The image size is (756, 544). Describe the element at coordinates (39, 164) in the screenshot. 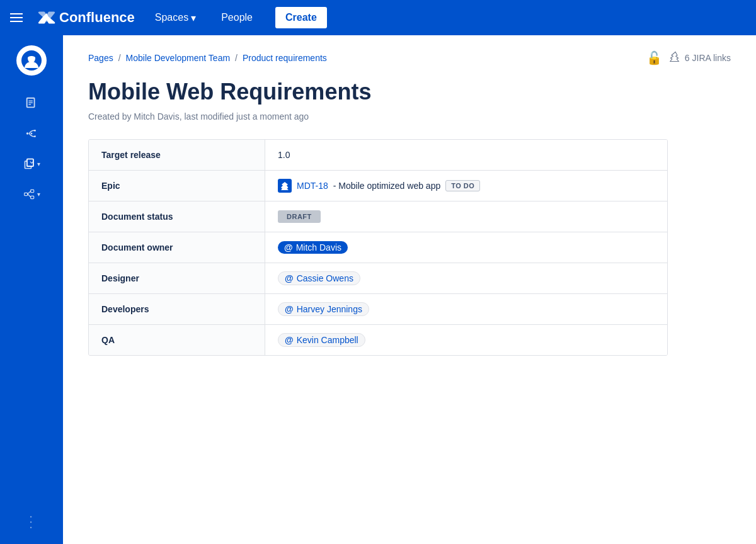

I see `chevron-right-icon: ▾` at that location.